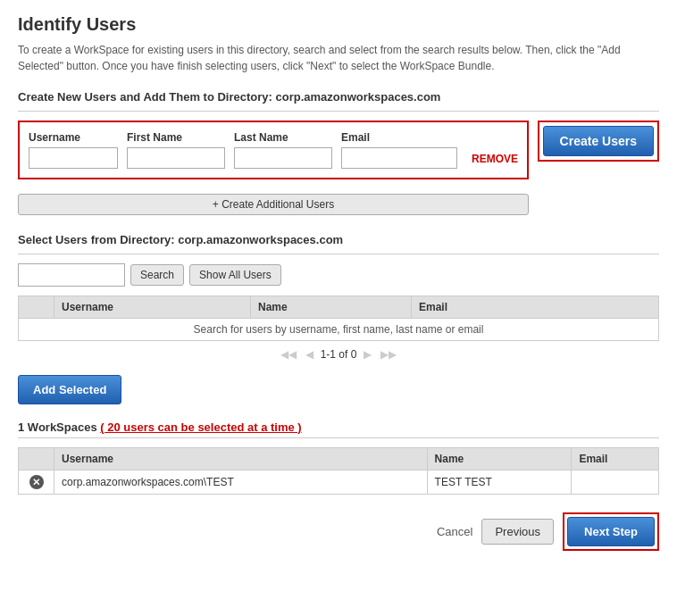 This screenshot has width=677, height=616. Describe the element at coordinates (611, 532) in the screenshot. I see `next-step-wrapper: Next Step` at that location.